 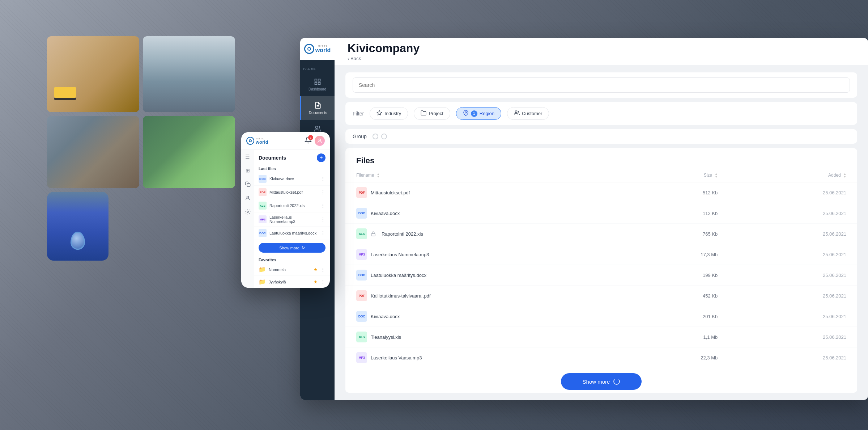 I want to click on file-name-cell: MP3 Laserkeilaus Vaasa.mp3, so click(x=482, y=358).